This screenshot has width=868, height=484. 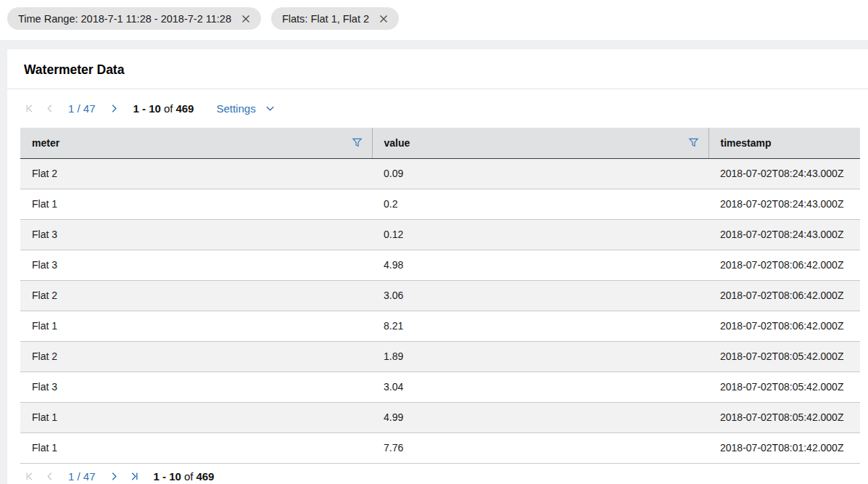 What do you see at coordinates (119, 476) in the screenshot?
I see `bottom-pagination: 1 / 47 1 - 10 of 469` at bounding box center [119, 476].